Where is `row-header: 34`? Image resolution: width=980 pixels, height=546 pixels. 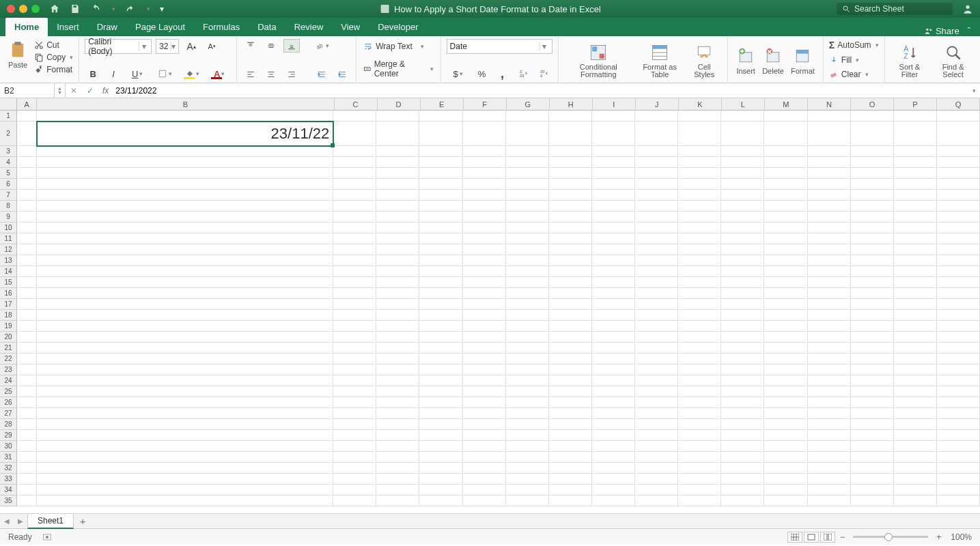
row-header: 34 is located at coordinates (8, 490).